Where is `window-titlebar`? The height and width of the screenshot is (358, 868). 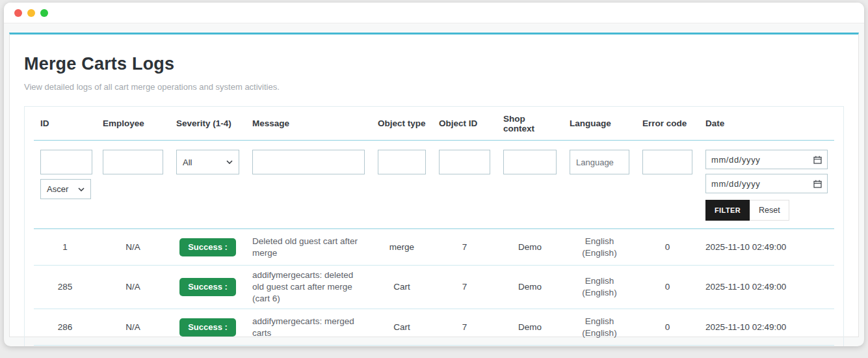
window-titlebar is located at coordinates (434, 13).